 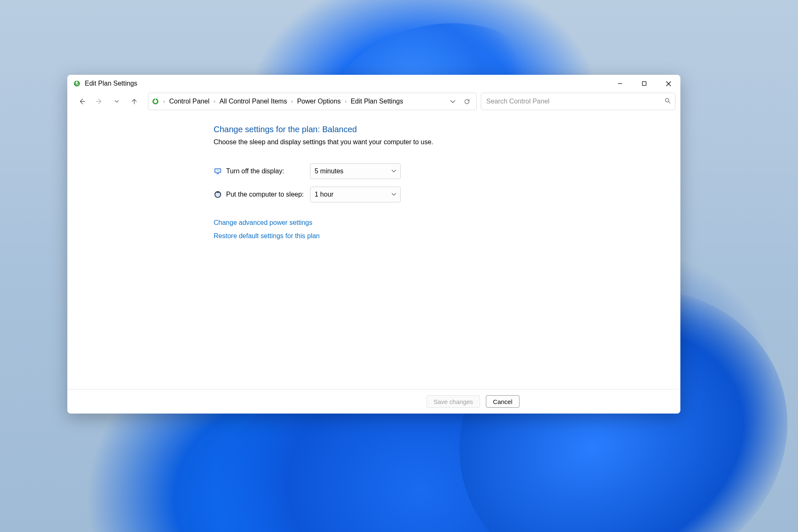 What do you see at coordinates (218, 171) in the screenshot?
I see `display-icon` at bounding box center [218, 171].